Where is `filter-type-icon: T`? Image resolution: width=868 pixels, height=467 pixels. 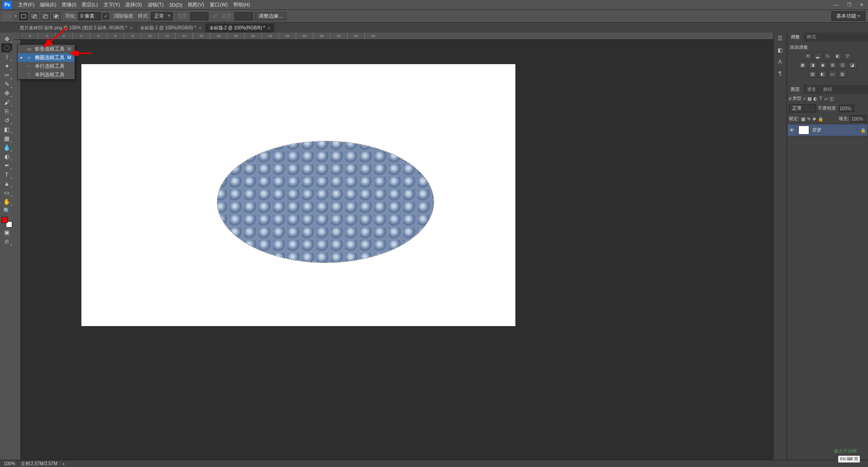
filter-type-icon: T is located at coordinates (821, 98).